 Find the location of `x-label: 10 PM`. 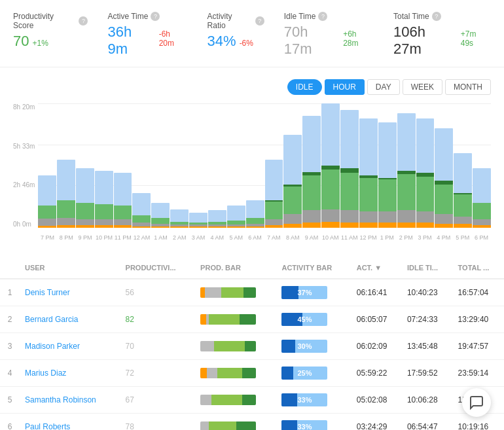

x-label: 10 PM is located at coordinates (103, 240).